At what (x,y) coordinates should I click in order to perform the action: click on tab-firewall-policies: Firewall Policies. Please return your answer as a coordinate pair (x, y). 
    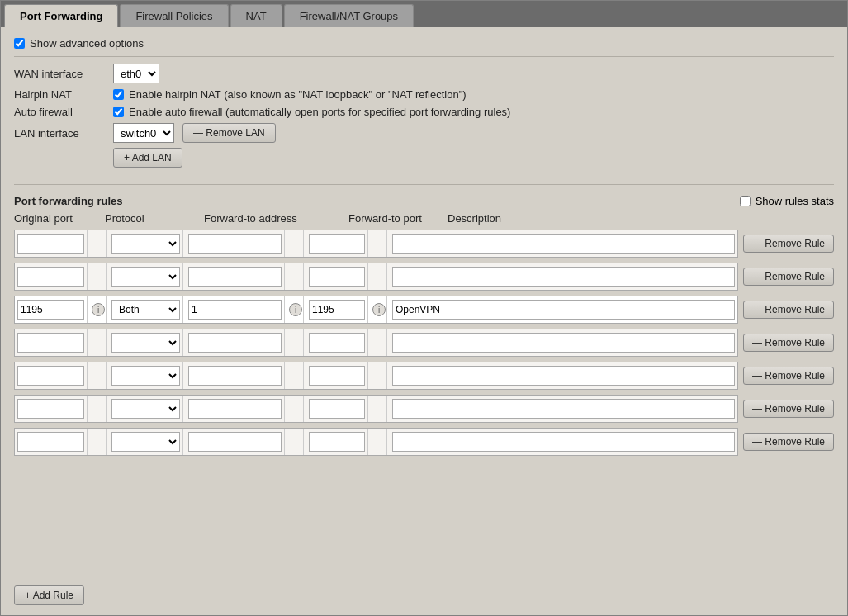
    Looking at the image, I should click on (173, 16).